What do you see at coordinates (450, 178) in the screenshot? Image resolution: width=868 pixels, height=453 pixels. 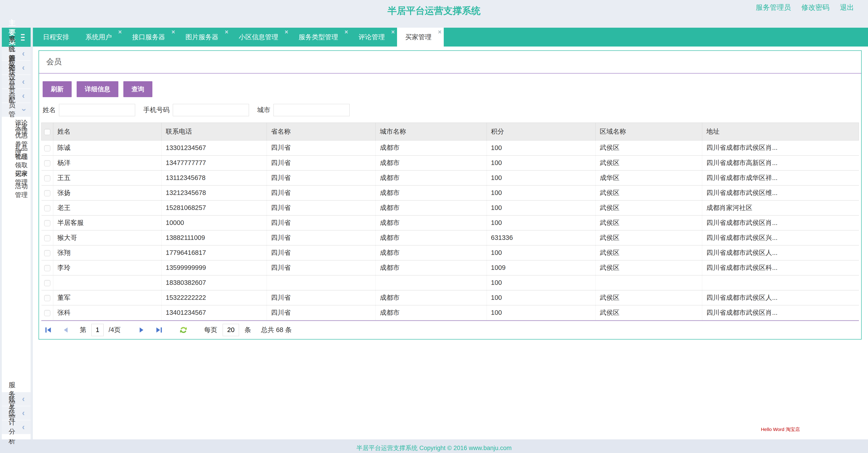 I see `table-row: 王五 13112345678 四川省 成都市 100 成华区 四川省成都市成华区…` at bounding box center [450, 178].